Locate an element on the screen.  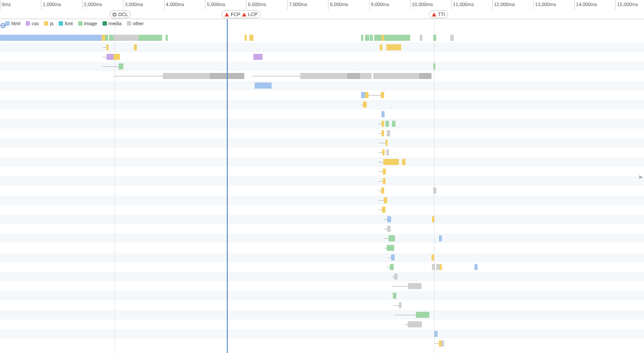
playhead is located at coordinates (227, 176).